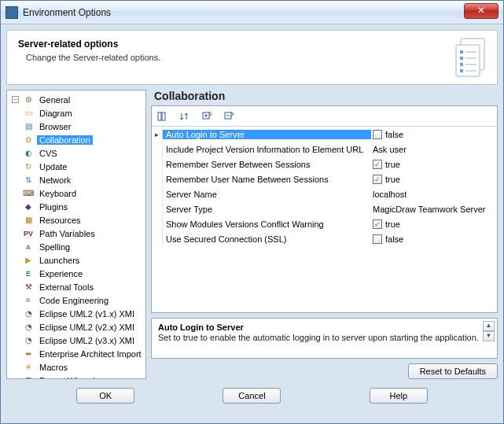  What do you see at coordinates (76, 113) in the screenshot?
I see `tree-item-diagram: ▭Diagram` at bounding box center [76, 113].